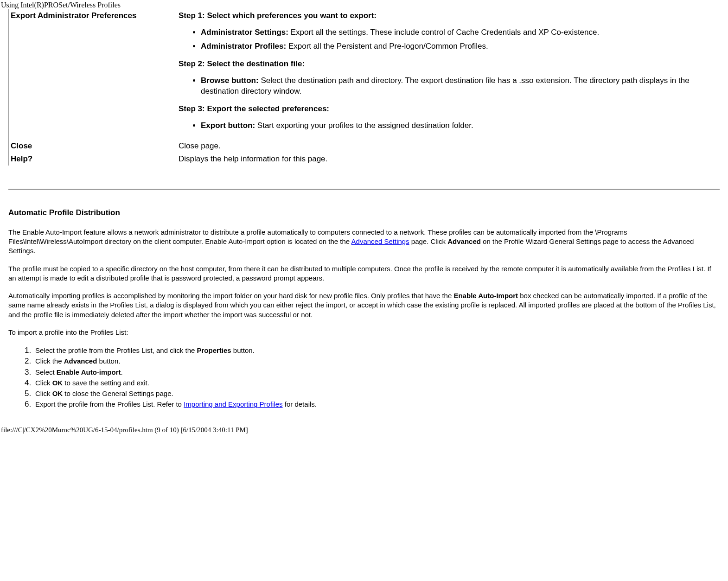  I want to click on list-item: Administrator Settings: Export all the s…, so click(458, 32).